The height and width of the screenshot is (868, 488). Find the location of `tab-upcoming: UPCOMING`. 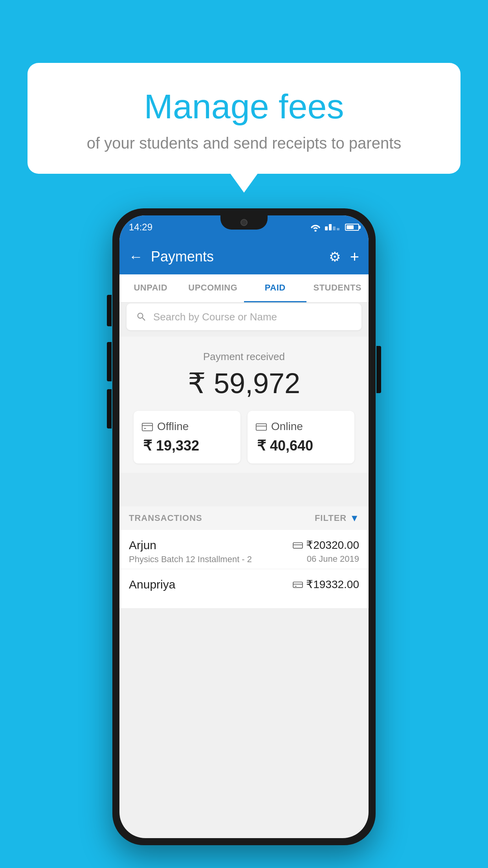

tab-upcoming: UPCOMING is located at coordinates (213, 289).